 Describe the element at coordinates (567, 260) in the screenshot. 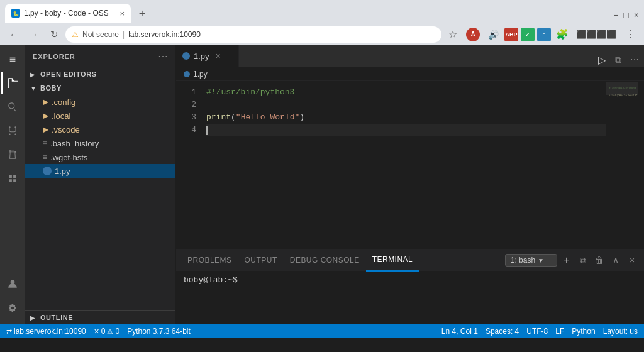

I see `add-terminal-icon: +` at that location.